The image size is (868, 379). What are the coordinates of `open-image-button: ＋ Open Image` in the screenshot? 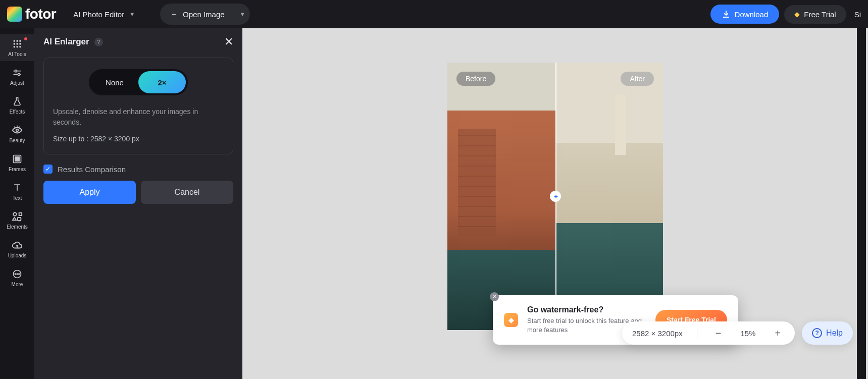 It's located at (197, 14).